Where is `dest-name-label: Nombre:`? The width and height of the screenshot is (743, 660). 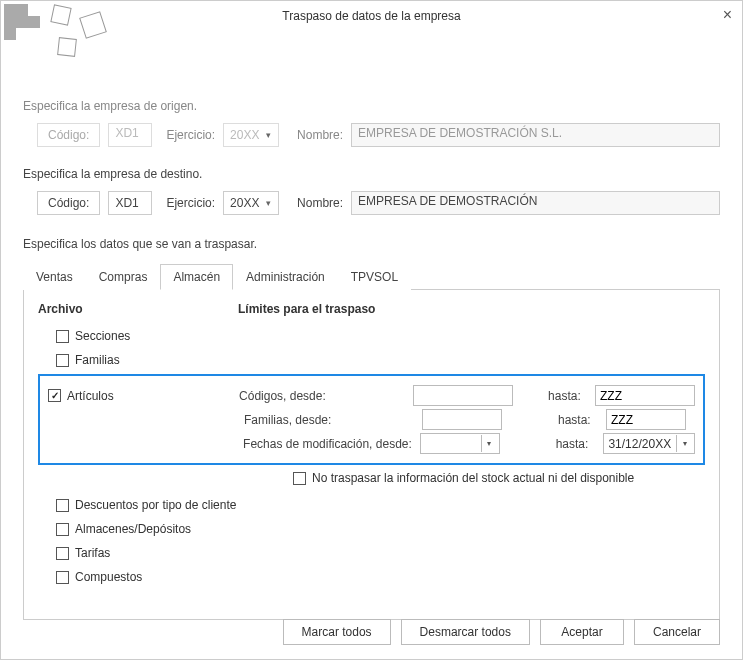
dest-name-label: Nombre: is located at coordinates (320, 203).